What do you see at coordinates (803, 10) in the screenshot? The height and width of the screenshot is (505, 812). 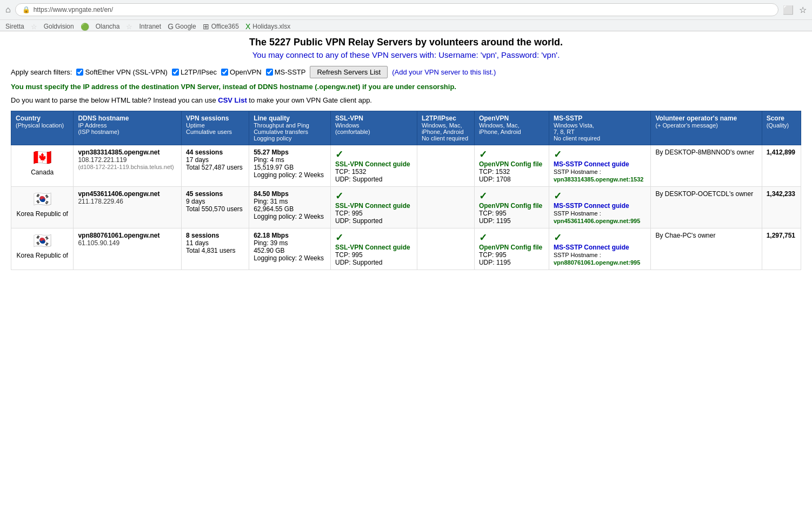 I see `star-icon: ☆` at bounding box center [803, 10].